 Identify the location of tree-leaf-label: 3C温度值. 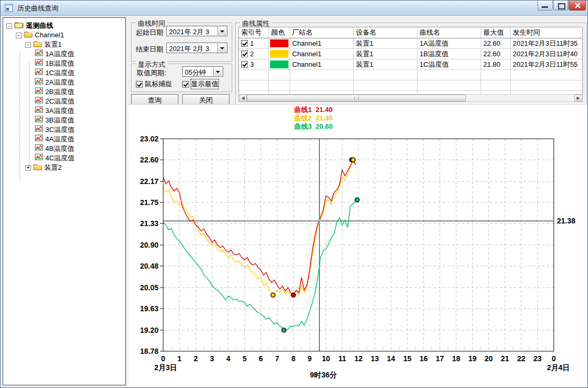
(60, 130).